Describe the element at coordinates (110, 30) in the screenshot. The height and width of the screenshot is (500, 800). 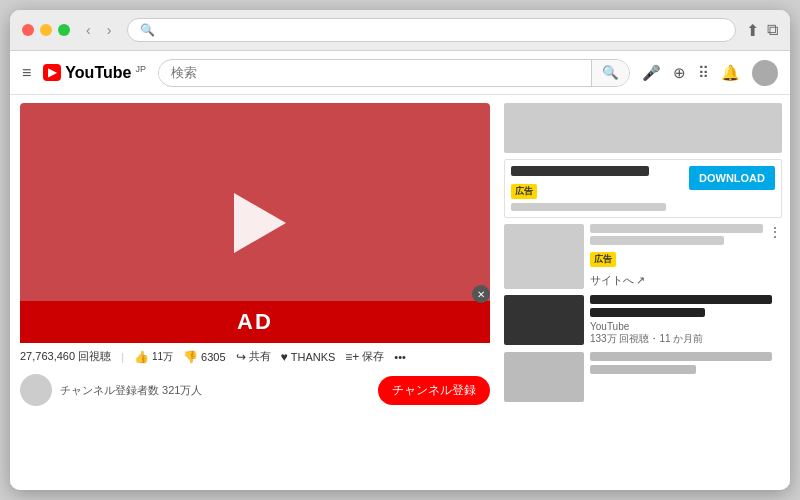
I see `forward-button: ›` at that location.